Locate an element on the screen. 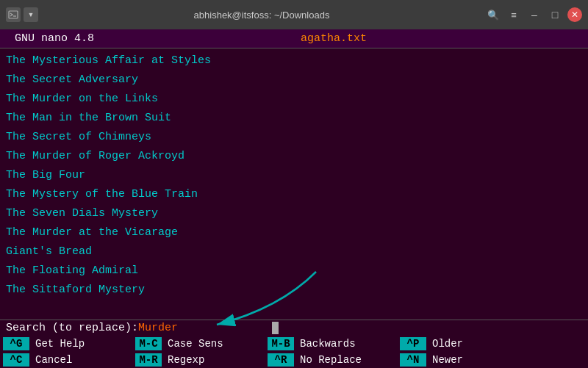 The width and height of the screenshot is (588, 368). shortcut-item: ^GGet Help is located at coordinates (69, 344).